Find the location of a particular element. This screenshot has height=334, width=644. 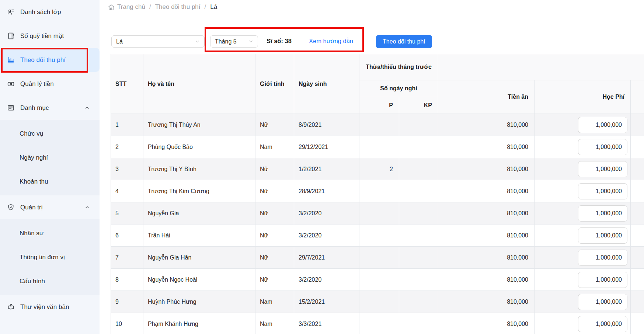

sidebar-subitem-label: Khoản thu is located at coordinates (34, 182).